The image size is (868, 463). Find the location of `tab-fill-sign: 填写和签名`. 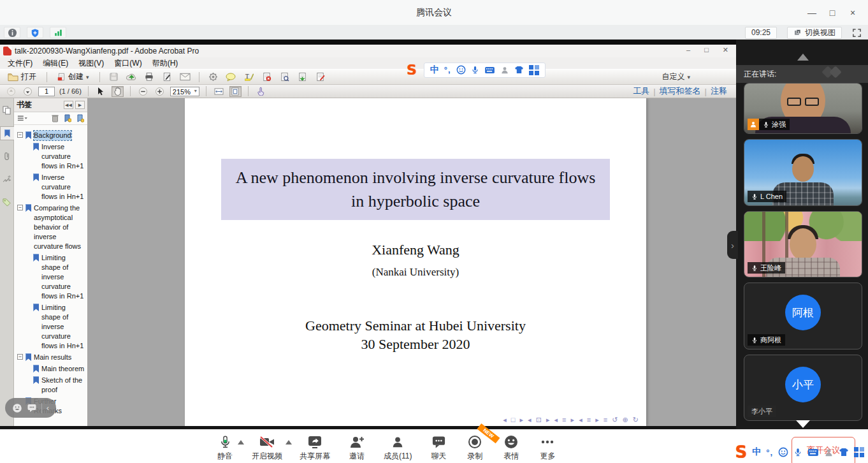

tab-fill-sign: 填写和签名 is located at coordinates (681, 91).